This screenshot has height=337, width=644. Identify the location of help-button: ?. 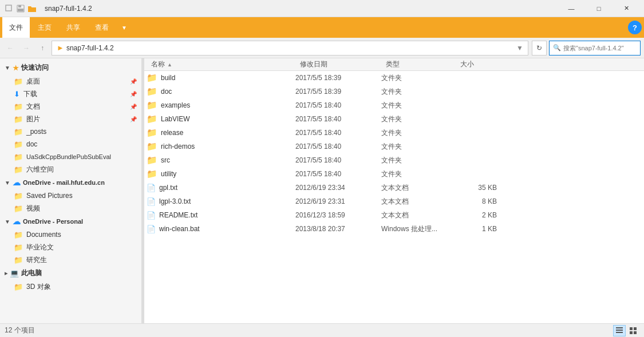
(635, 27).